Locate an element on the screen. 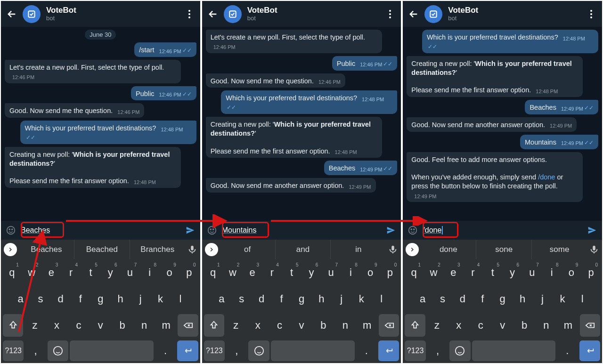 The width and height of the screenshot is (603, 364). message-input: /done is located at coordinates (502, 231).